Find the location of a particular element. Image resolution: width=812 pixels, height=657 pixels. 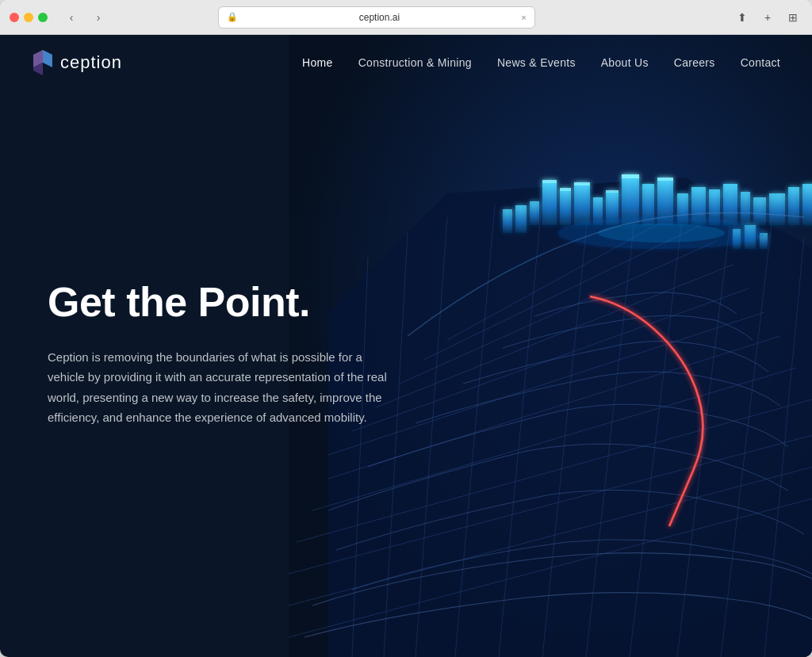

nav-home: Home is located at coordinates (317, 63).